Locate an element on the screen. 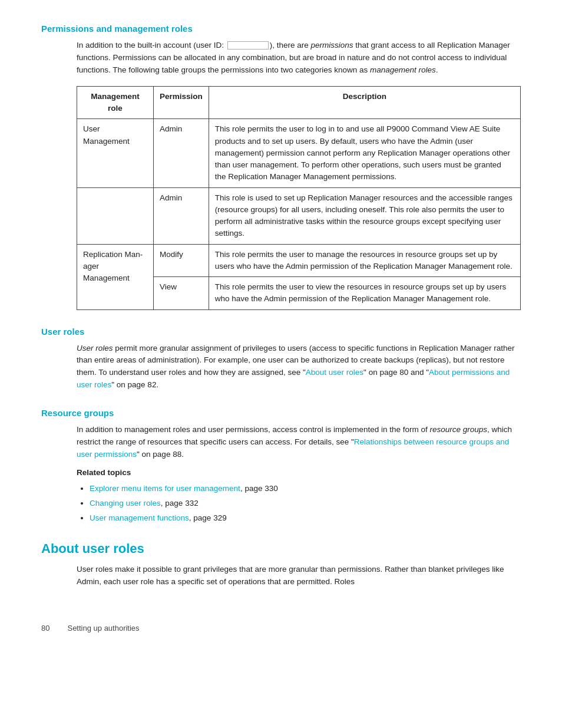 This screenshot has height=728, width=562. table-header-management-role: Management role is located at coordinates (115, 103).